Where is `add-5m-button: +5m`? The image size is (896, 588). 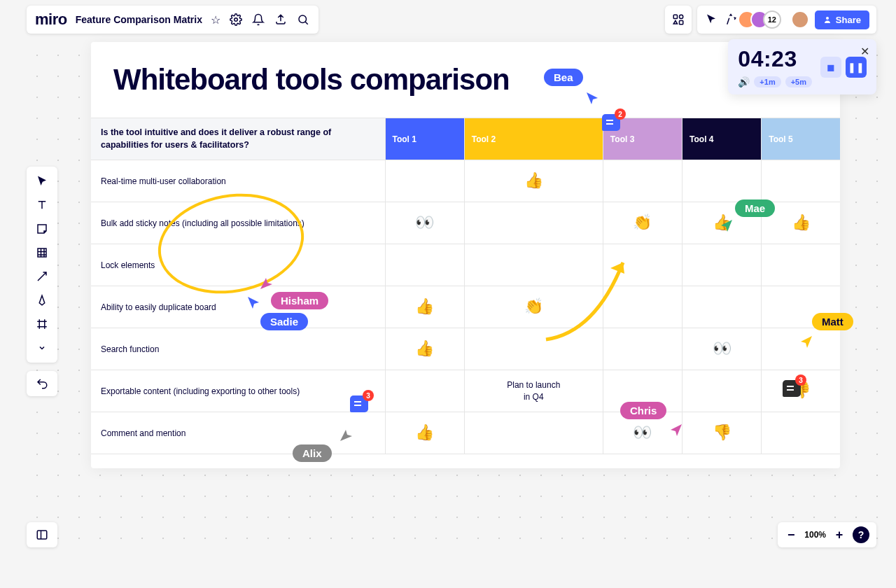 add-5m-button: +5m is located at coordinates (799, 82).